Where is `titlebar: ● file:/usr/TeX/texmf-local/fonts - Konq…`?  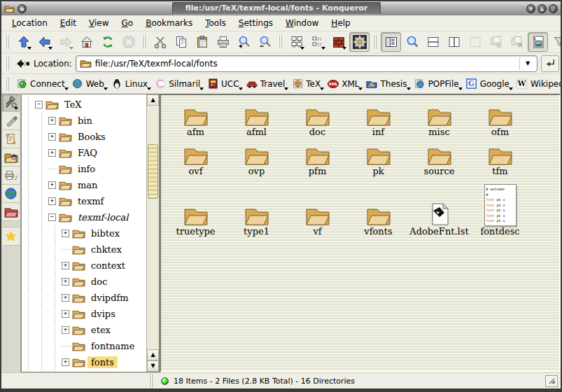 titlebar: ● file:/usr/TeX/texmf-local/fonts - Konq… is located at coordinates (281, 8).